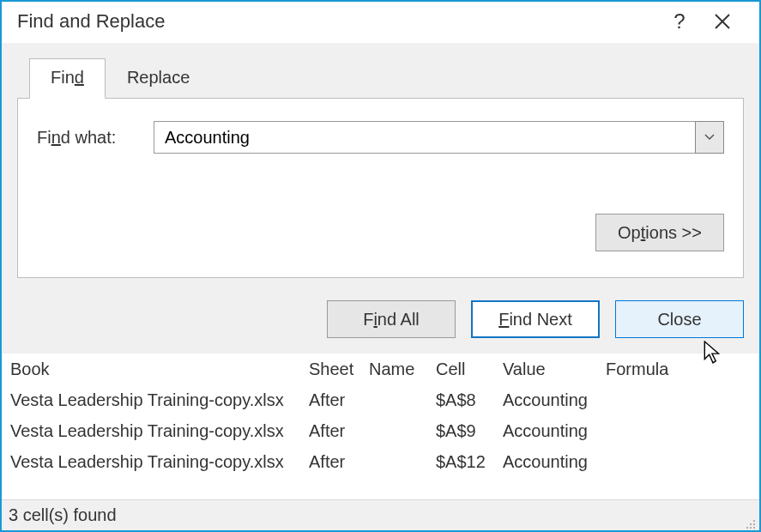  Describe the element at coordinates (402, 369) in the screenshot. I see `col-name: Name` at that location.